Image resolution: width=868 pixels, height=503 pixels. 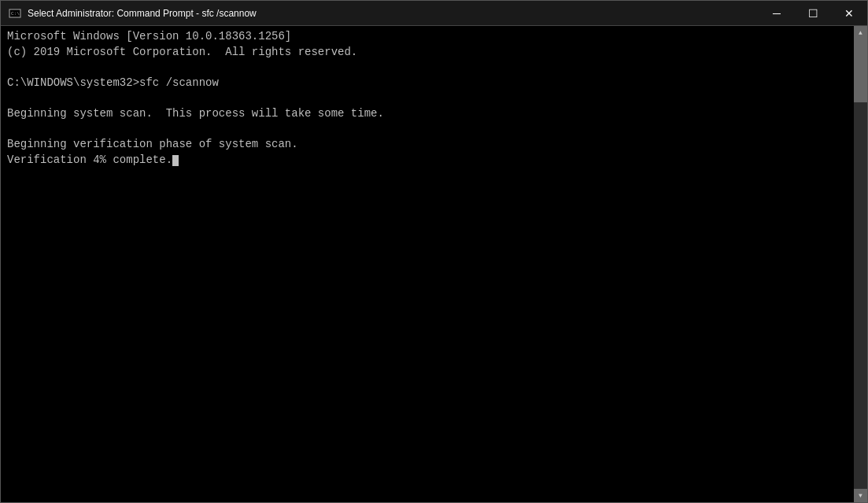 I want to click on close-button: ✕, so click(x=849, y=13).